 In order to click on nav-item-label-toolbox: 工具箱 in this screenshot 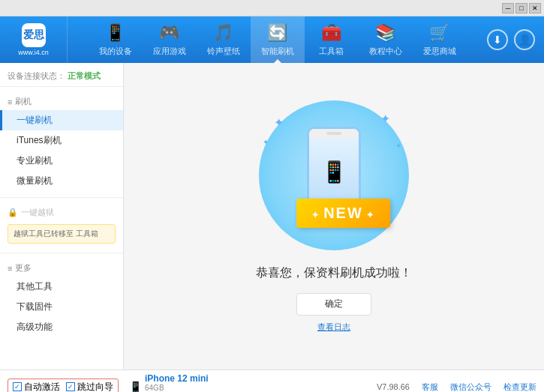, I will do `click(332, 51)`.